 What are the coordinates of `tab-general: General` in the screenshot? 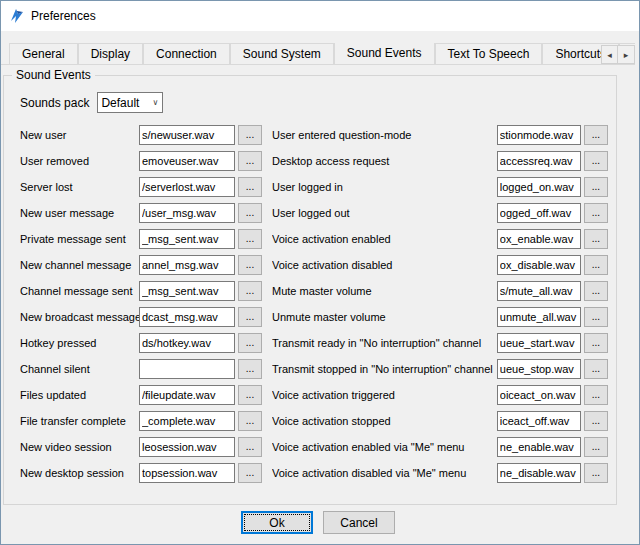 It's located at (44, 54).